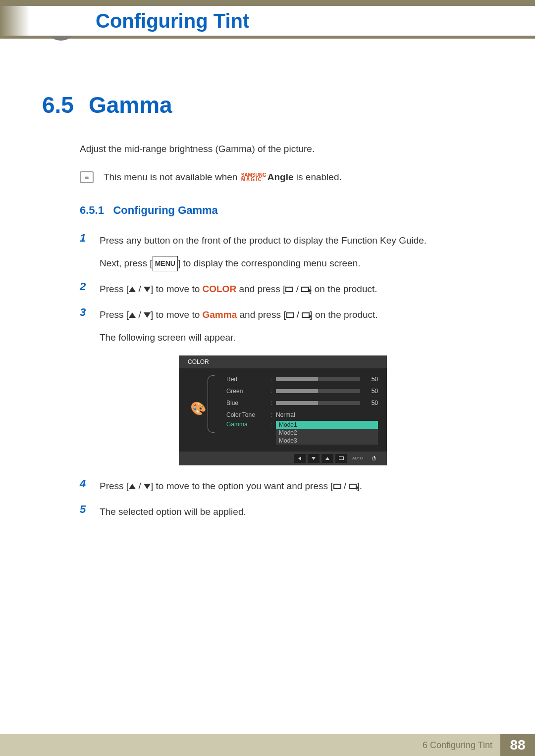 This screenshot has width=535, height=756. Describe the element at coordinates (268, 105) in the screenshot. I see `section-heading: 6.5 Gamma` at that location.